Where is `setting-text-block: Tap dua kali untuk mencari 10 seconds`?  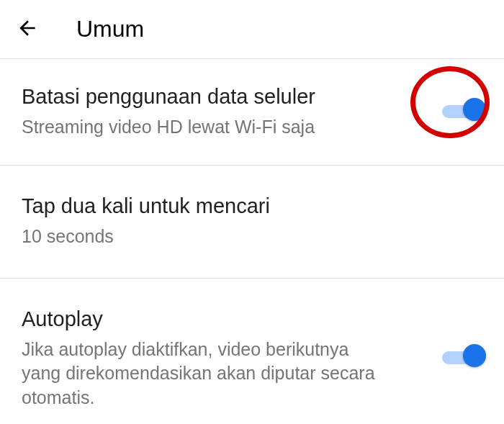 setting-text-block: Tap dua kali untuk mencari 10 seconds is located at coordinates (252, 220).